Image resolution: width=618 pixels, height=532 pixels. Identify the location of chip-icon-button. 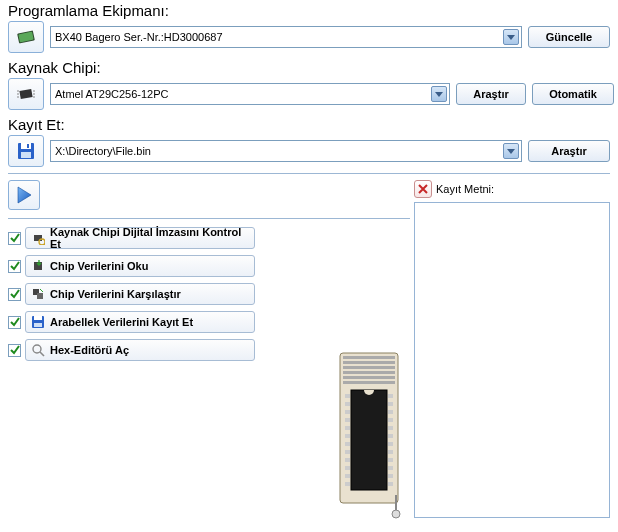
(26, 94).